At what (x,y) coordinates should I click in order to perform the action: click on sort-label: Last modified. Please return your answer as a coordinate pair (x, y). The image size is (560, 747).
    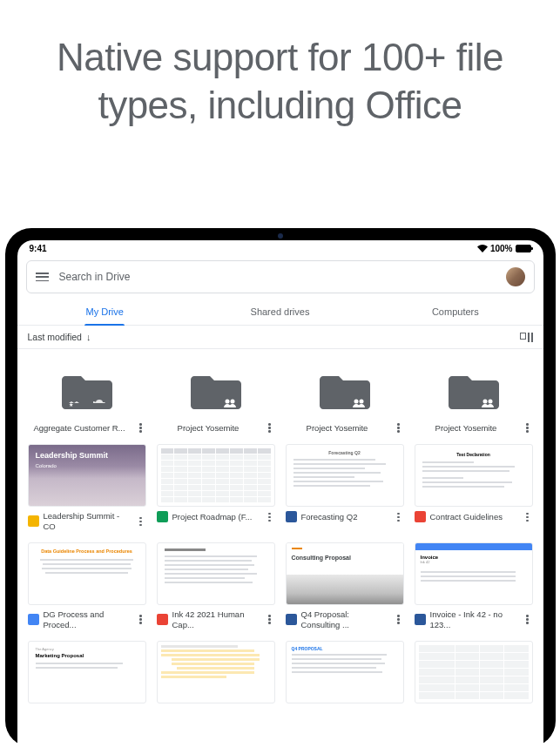
    Looking at the image, I should click on (55, 337).